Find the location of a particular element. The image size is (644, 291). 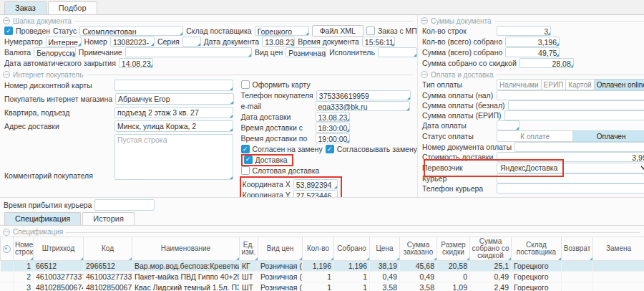

delivery-date-label: Дата доставки is located at coordinates (277, 117).